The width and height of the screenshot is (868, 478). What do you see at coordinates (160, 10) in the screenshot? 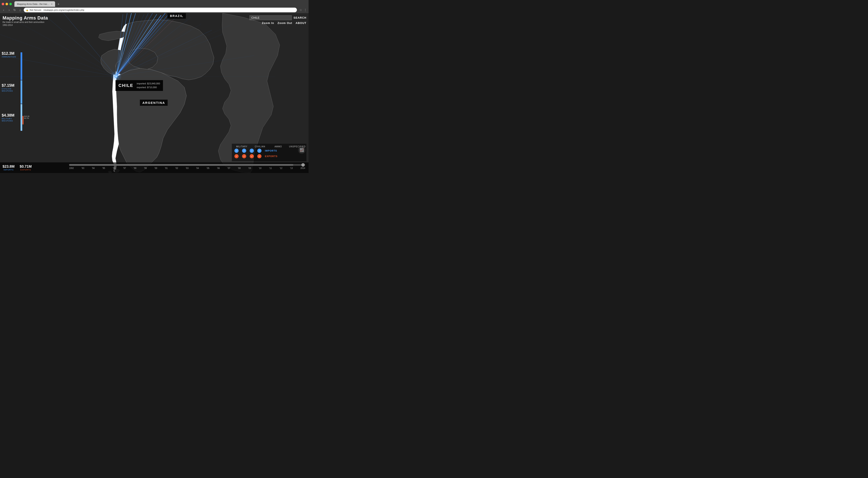
I see `url-field: 🔒 Not Secure nisatapps.prio.org/armsglob…` at bounding box center [160, 10].